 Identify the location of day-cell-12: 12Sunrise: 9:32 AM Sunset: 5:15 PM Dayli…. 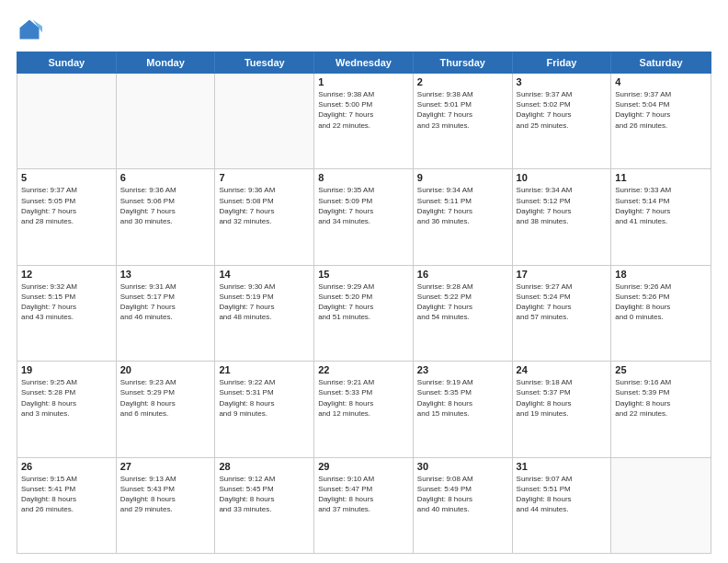
(67, 313).